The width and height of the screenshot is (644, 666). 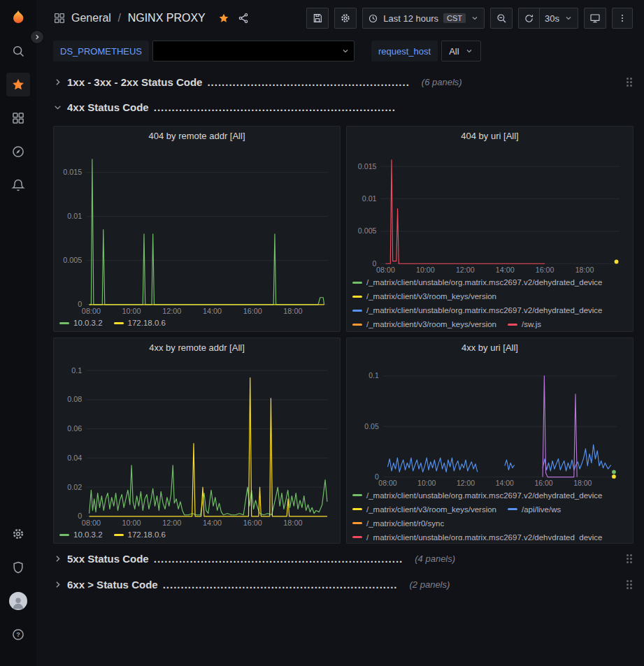 What do you see at coordinates (77, 370) in the screenshot?
I see `svg-text: 0.1` at bounding box center [77, 370].